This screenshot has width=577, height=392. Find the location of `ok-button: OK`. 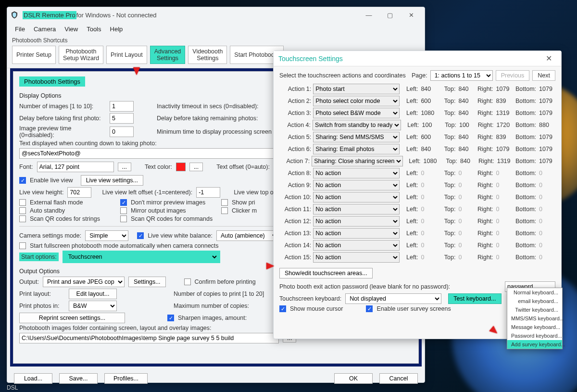

ok-button: OK is located at coordinates (353, 379).